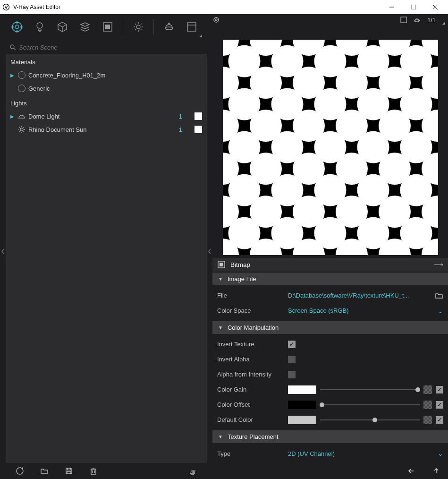 The height and width of the screenshot is (479, 448). What do you see at coordinates (115, 76) in the screenshot?
I see `material-label: Concrete_Flooring_H01_2m` at bounding box center [115, 76].